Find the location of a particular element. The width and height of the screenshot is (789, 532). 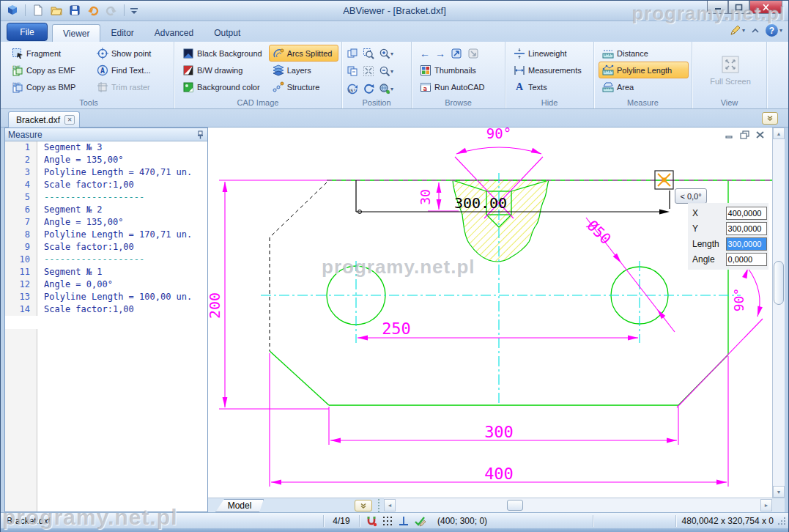

maximize-button is located at coordinates (738, 7).